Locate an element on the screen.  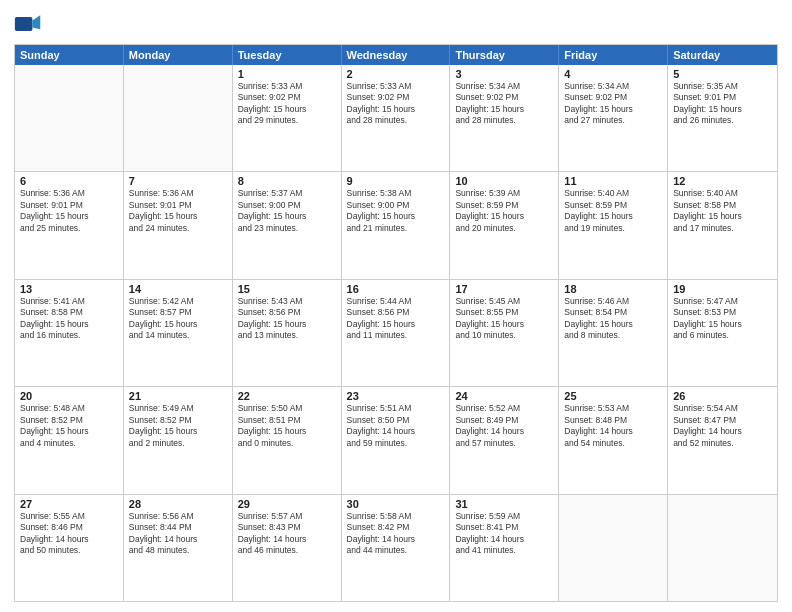
cell-info-line: and 24 minutes. is located at coordinates (178, 228).